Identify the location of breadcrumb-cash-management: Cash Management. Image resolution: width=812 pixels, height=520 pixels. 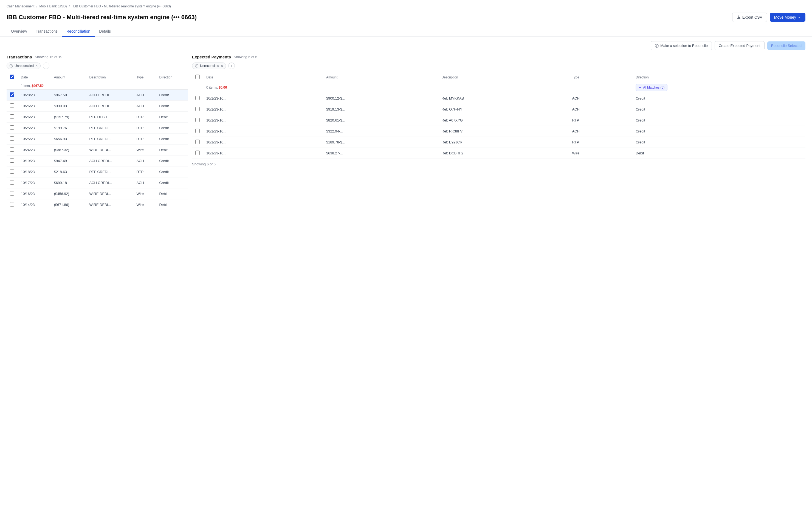
(21, 6).